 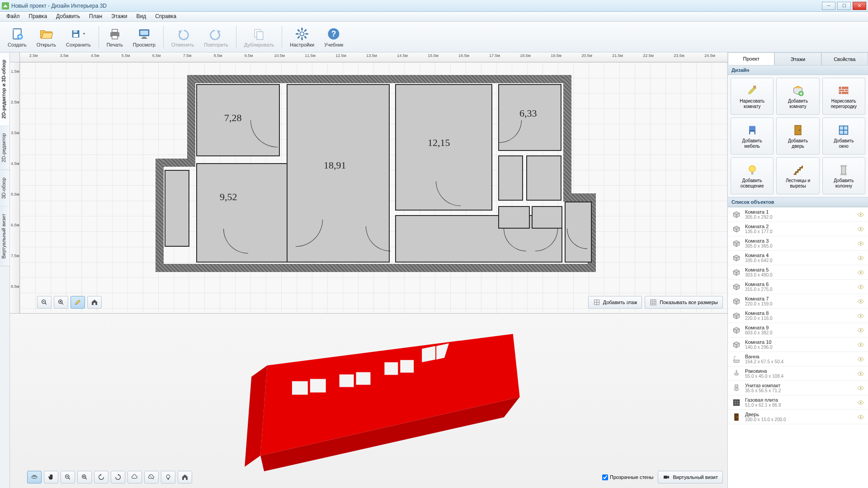 What do you see at coordinates (798, 359) in the screenshot?
I see `object-row: Ванна154.2 x 67.5 x 50.4` at bounding box center [798, 359].